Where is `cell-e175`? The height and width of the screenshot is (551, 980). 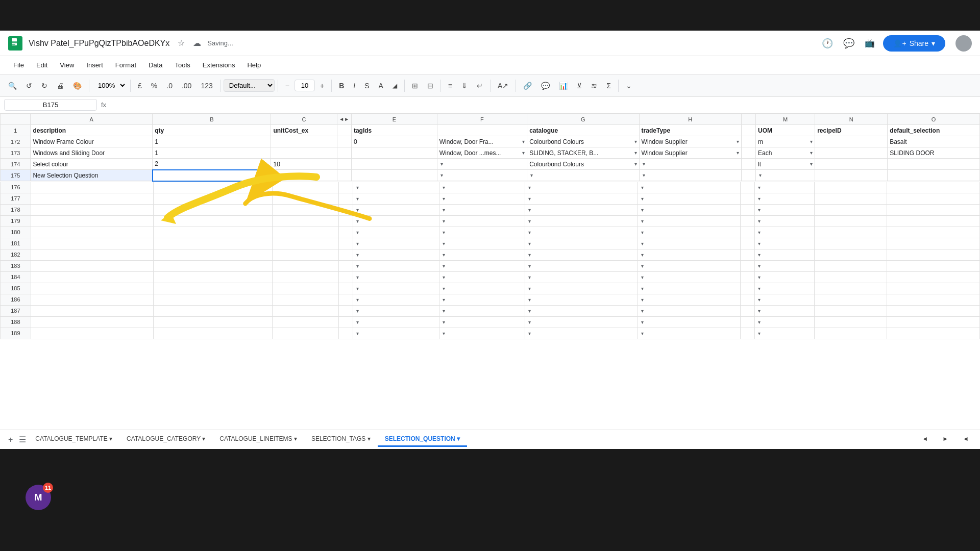
cell-e175 is located at coordinates (394, 176).